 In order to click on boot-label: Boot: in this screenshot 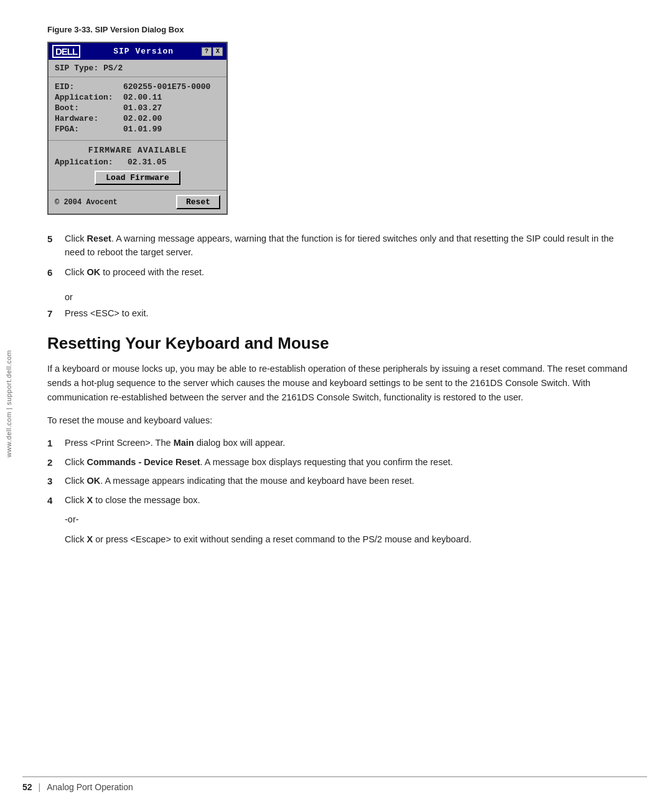, I will do `click(89, 108)`.